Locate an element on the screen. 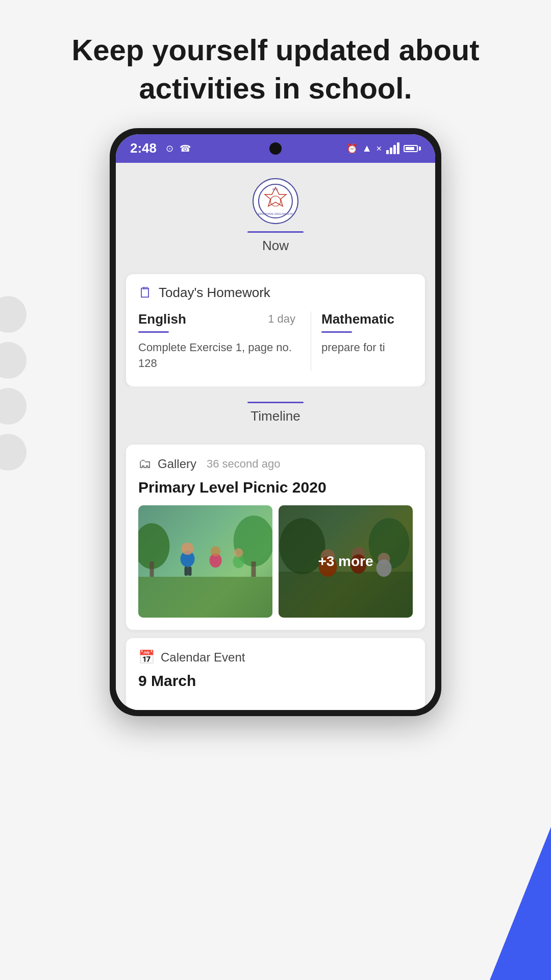 The image size is (551, 980). calendar-content-partial is located at coordinates (276, 695).